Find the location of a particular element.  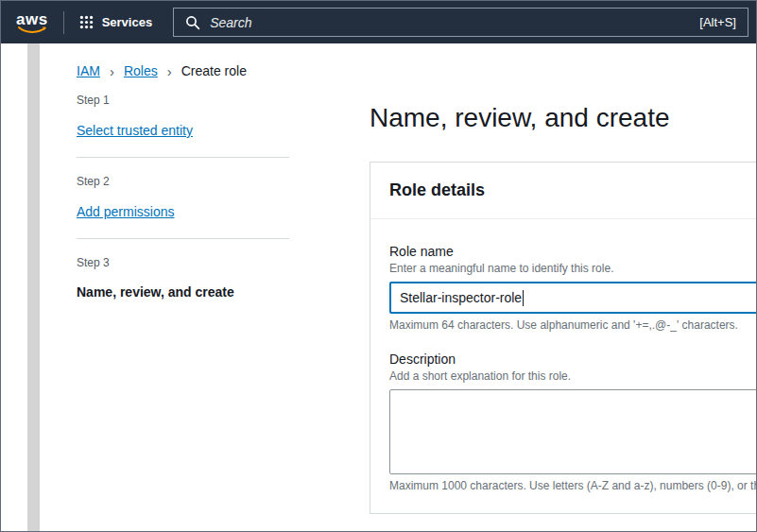

text-caret is located at coordinates (524, 299).